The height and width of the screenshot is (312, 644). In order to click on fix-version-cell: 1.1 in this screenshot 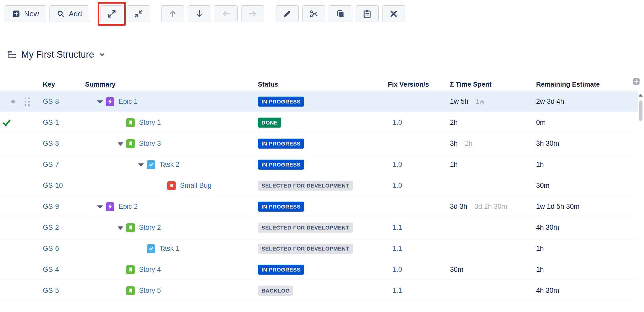, I will do `click(419, 227)`.